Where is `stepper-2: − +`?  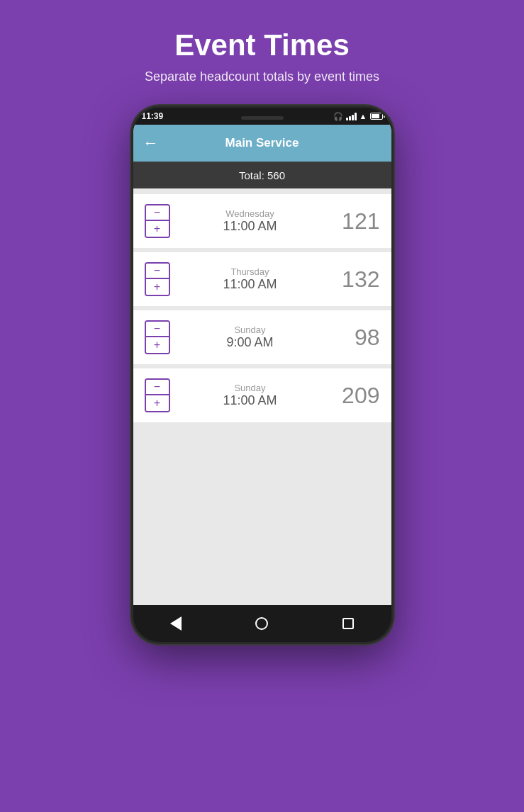
stepper-2: − + is located at coordinates (157, 337).